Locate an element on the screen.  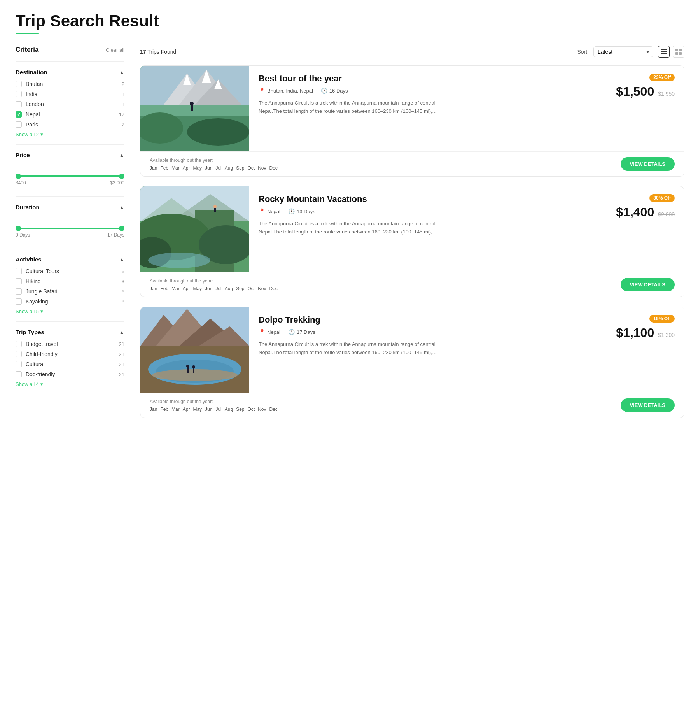
trip-card-3-original-price: $1,300 is located at coordinates (667, 335).